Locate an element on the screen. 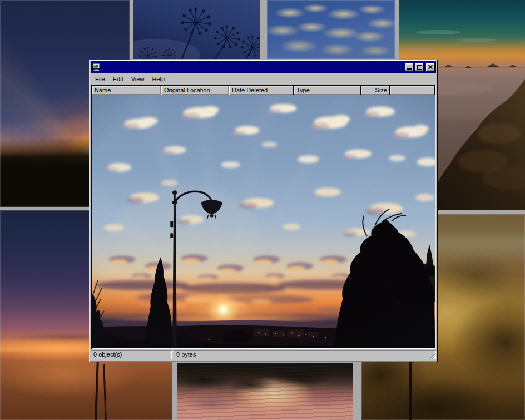 The width and height of the screenshot is (525, 420). menu-view: View is located at coordinates (138, 79).